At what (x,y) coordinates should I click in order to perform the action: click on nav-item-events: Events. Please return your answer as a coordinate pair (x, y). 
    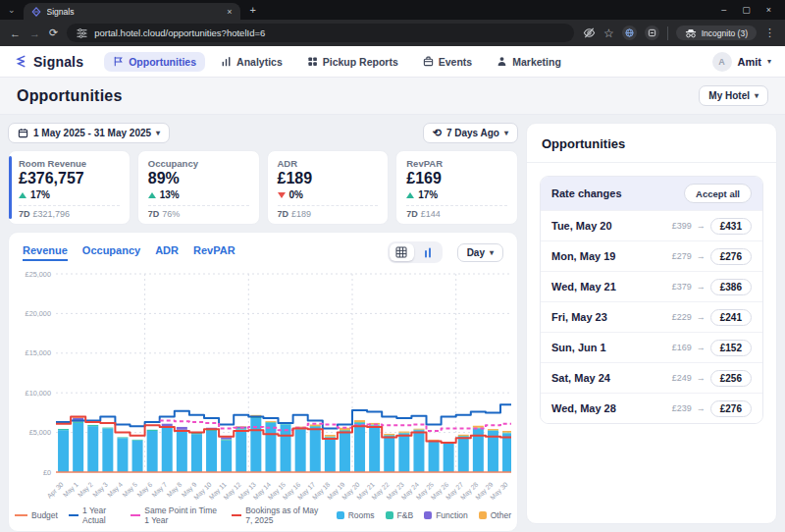
    Looking at the image, I should click on (447, 62).